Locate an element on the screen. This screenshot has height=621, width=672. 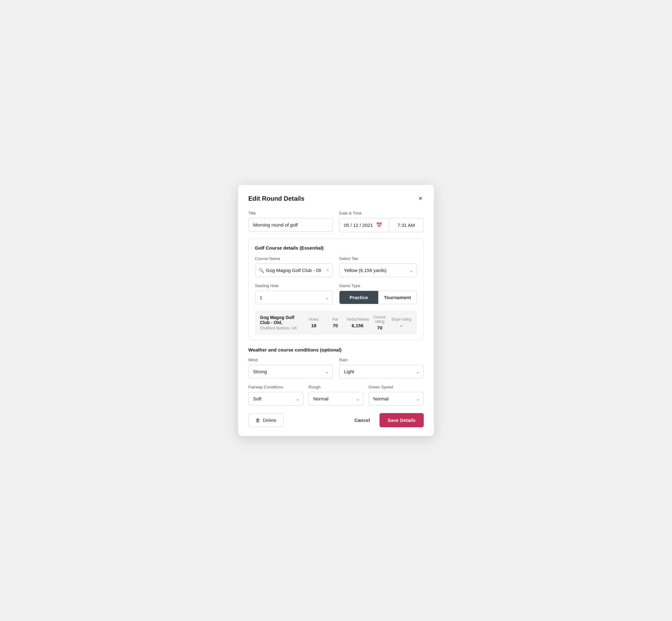
date-time-label: Date & Time is located at coordinates (381, 213).